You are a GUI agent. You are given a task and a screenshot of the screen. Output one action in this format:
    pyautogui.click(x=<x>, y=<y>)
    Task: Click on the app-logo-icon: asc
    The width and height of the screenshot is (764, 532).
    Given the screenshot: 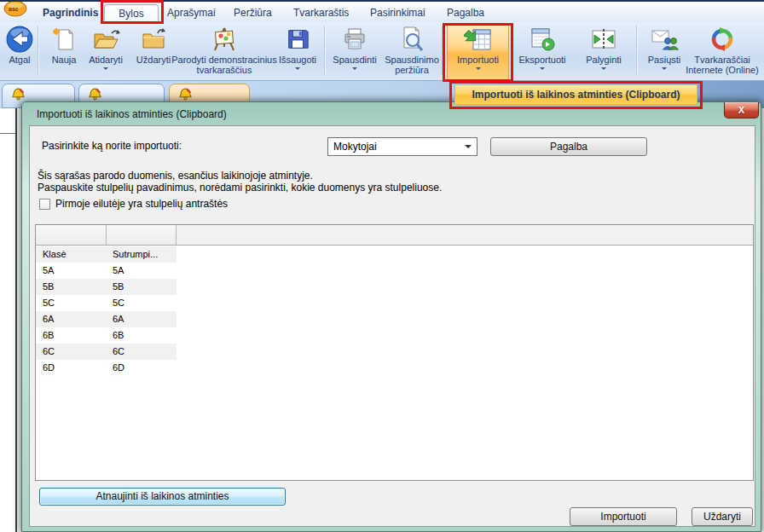 What is the action you would take?
    pyautogui.click(x=15, y=10)
    